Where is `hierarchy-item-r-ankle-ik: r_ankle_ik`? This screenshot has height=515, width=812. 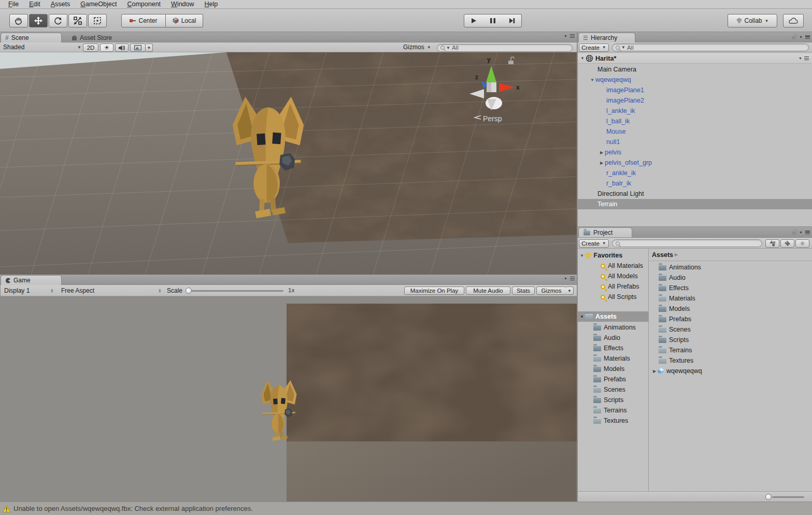
hierarchy-item-r-ankle-ik: r_ankle_ik is located at coordinates (708, 173).